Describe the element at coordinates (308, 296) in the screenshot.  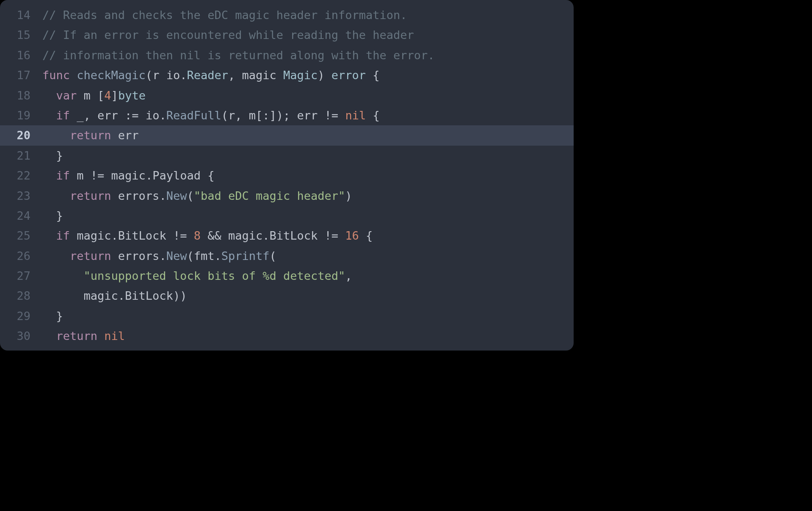
I see `line-content: magic.BitLock))` at that location.